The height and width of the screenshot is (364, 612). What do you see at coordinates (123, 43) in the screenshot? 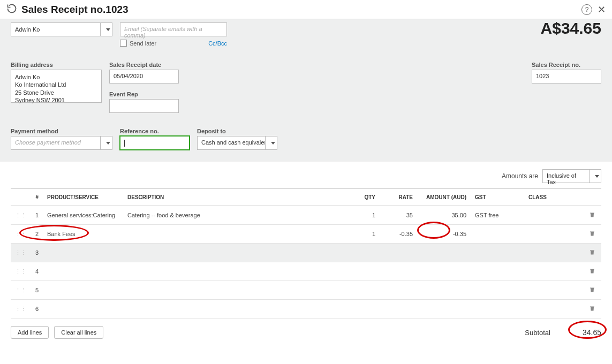
I see `send-later-checkbox` at bounding box center [123, 43].